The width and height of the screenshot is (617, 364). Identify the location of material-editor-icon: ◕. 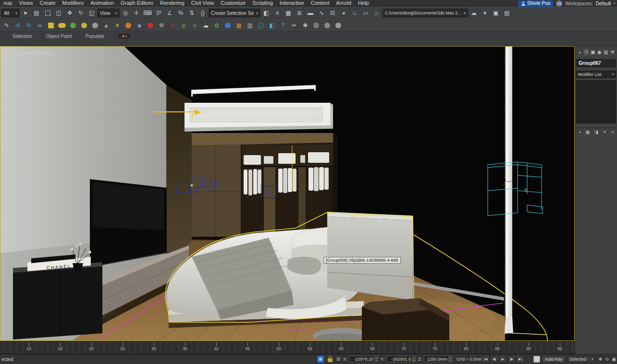
(344, 13).